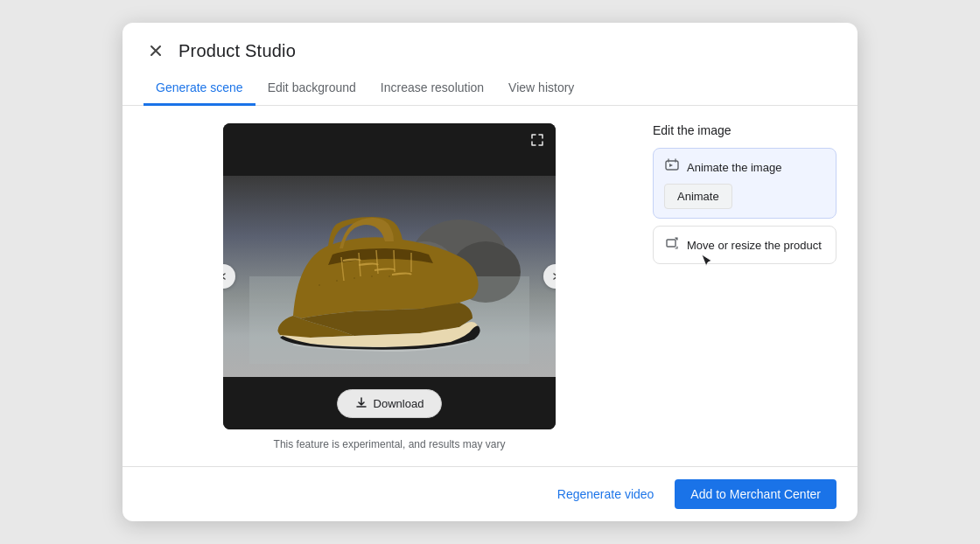 Image resolution: width=980 pixels, height=544 pixels. What do you see at coordinates (389, 150) in the screenshot?
I see `image-top-bar` at bounding box center [389, 150].